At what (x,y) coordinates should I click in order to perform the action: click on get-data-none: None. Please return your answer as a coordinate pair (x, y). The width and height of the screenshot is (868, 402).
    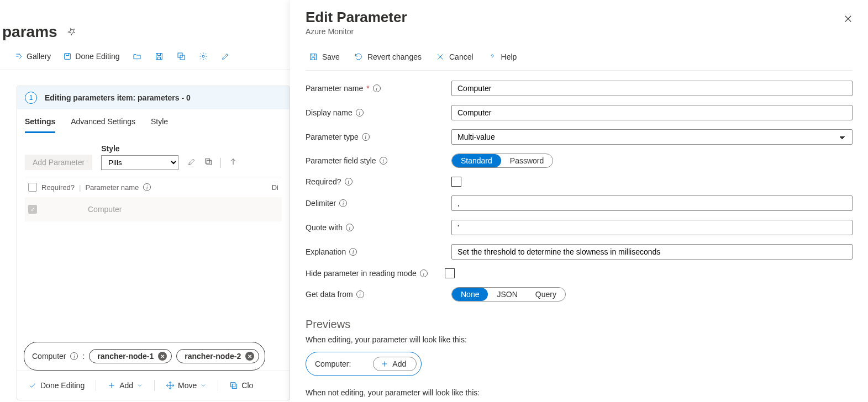
    Looking at the image, I should click on (470, 294).